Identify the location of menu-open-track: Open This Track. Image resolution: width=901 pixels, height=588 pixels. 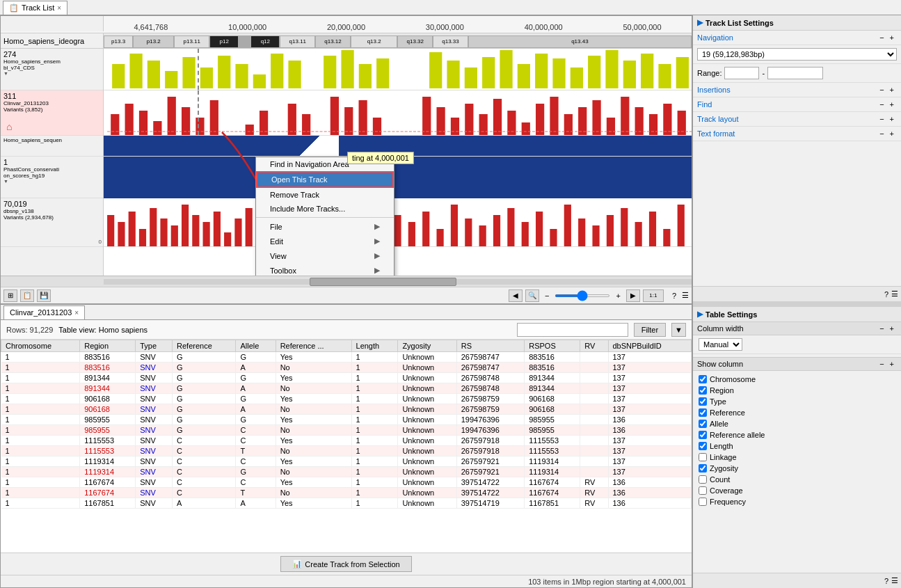
(325, 180).